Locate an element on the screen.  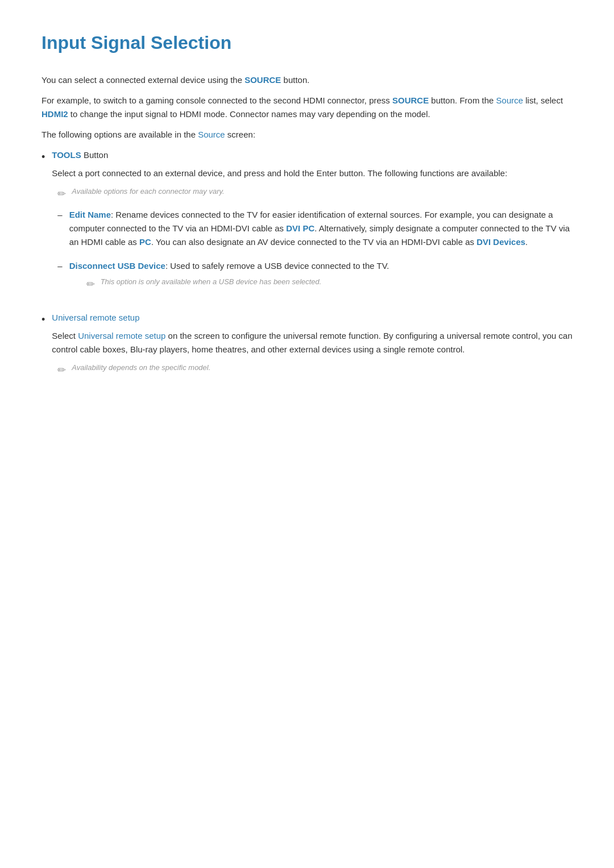
page-title: Input Signal Selection is located at coordinates (307, 43).